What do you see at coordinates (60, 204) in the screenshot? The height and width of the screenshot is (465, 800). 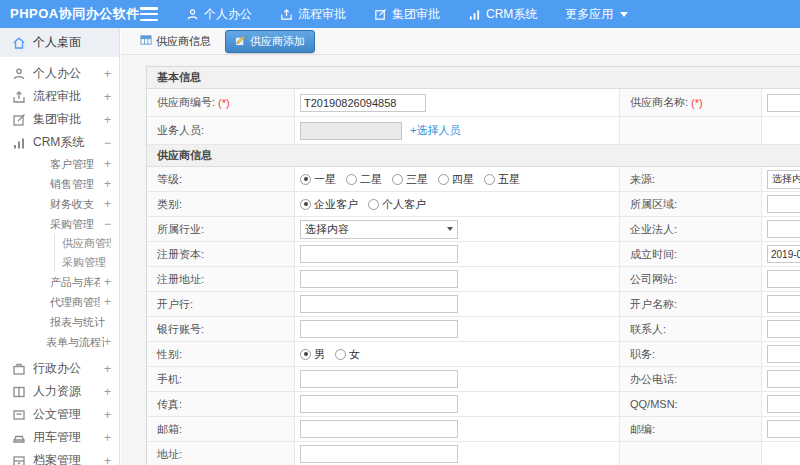 I see `sidebar-item-finance: 财务收支 +` at bounding box center [60, 204].